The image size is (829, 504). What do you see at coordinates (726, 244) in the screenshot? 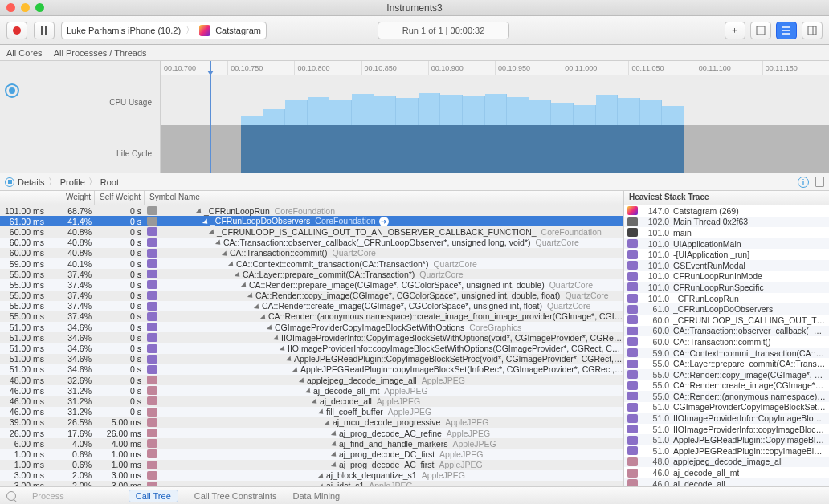
I see `stack-trace-row: 101.0UIApplicationMain` at bounding box center [726, 244].